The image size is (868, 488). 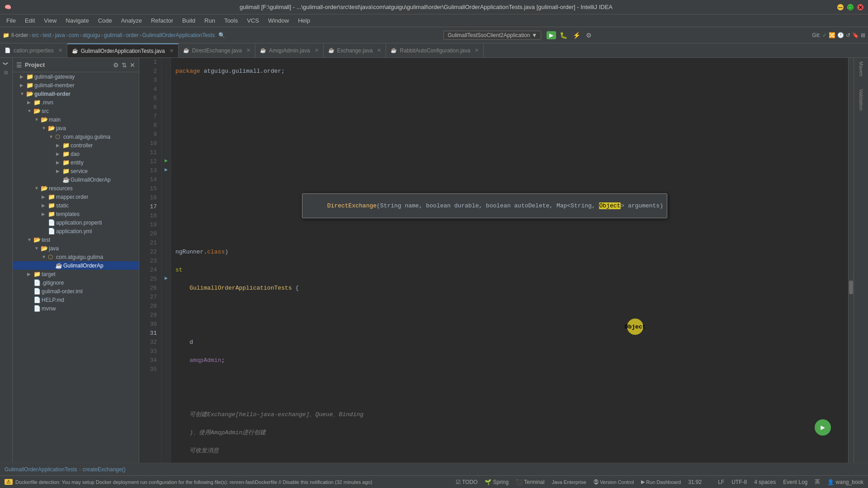 What do you see at coordinates (76, 308) in the screenshot?
I see `tree-item-mvnw: ▶ 📄 mvnw` at bounding box center [76, 308].